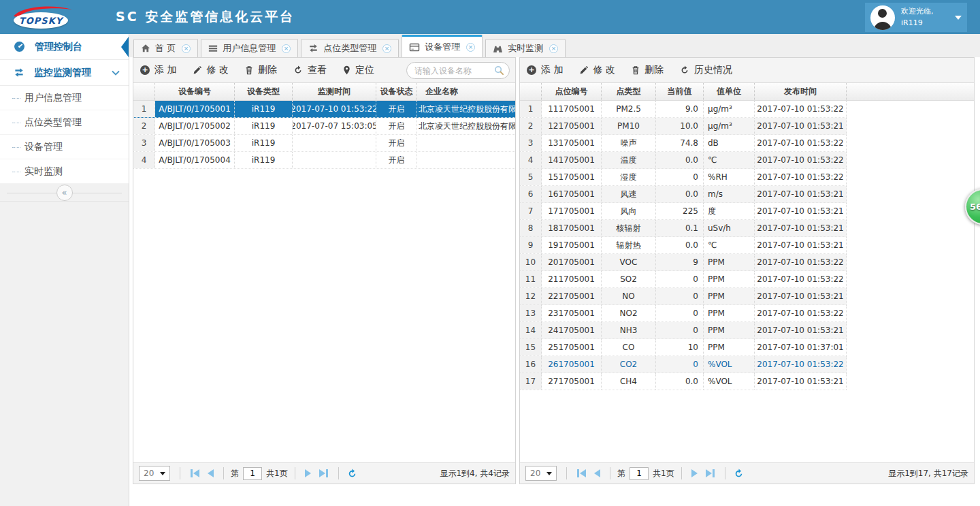 The width and height of the screenshot is (980, 506). What do you see at coordinates (680, 347) in the screenshot?
I see `table-cell: 10` at bounding box center [680, 347].